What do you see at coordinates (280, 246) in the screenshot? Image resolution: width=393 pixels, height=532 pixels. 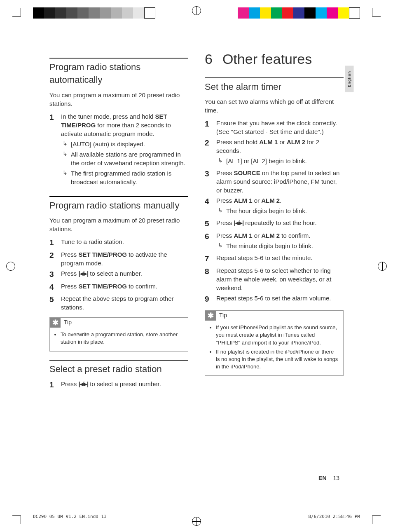 I see `result-item: The minute digits begin to blink.` at bounding box center [280, 246].